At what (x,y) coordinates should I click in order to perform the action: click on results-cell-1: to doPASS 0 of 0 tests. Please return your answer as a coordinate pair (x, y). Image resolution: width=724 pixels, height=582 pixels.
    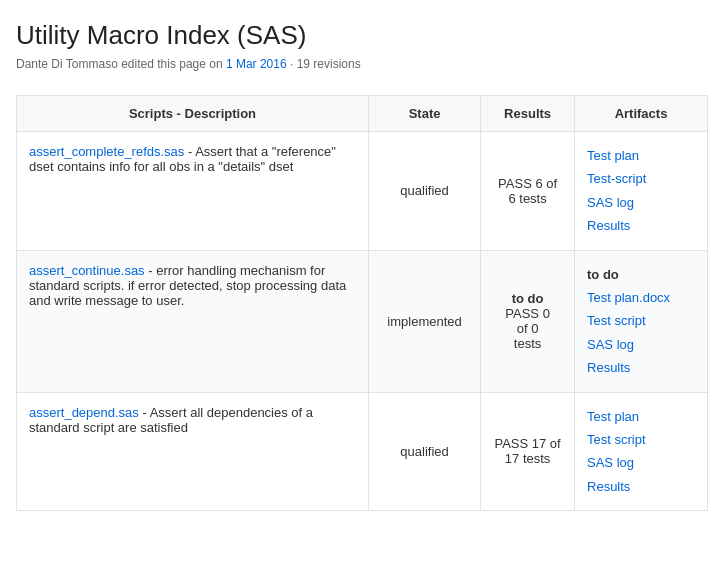
    Looking at the image, I should click on (528, 321).